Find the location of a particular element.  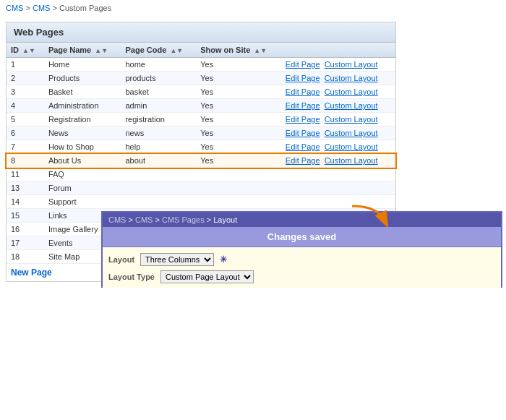

orange-arrow-icon is located at coordinates (370, 217).